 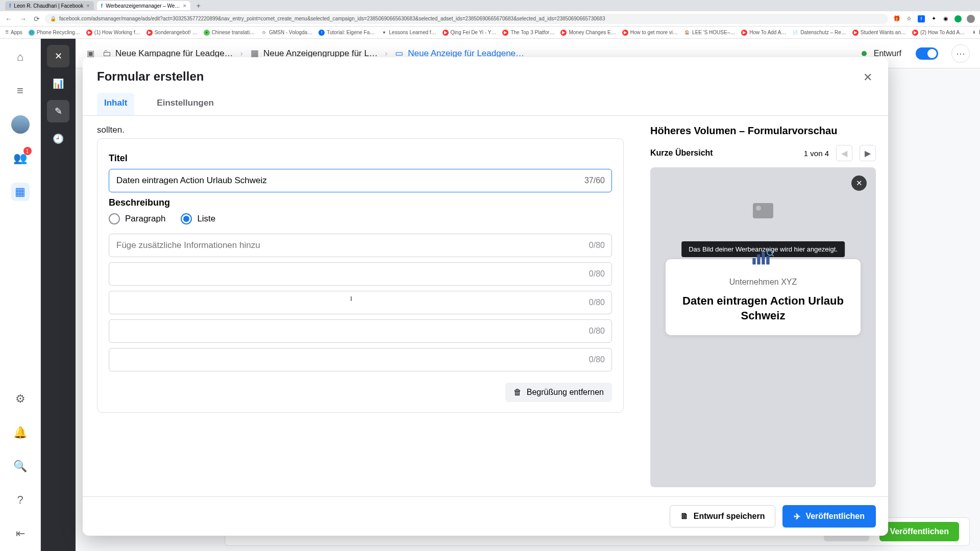 I want to click on bookmark: ★Lessons Learned f…, so click(x=408, y=33).